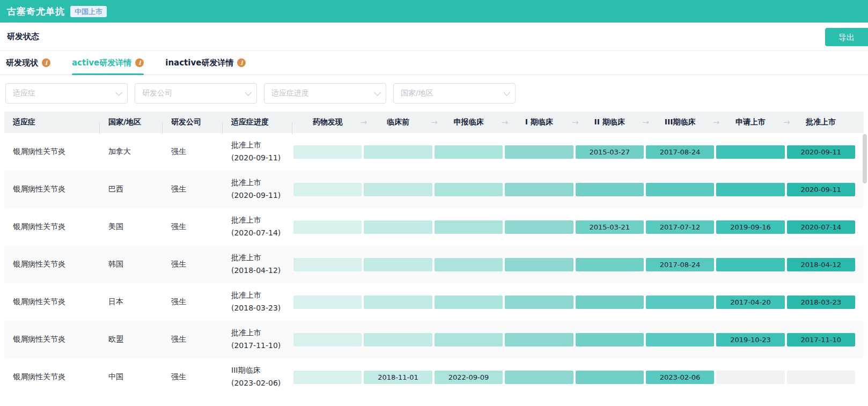 The image size is (868, 406). I want to click on tab-inactive-rd-detail: inactive研发详情 i, so click(205, 63).